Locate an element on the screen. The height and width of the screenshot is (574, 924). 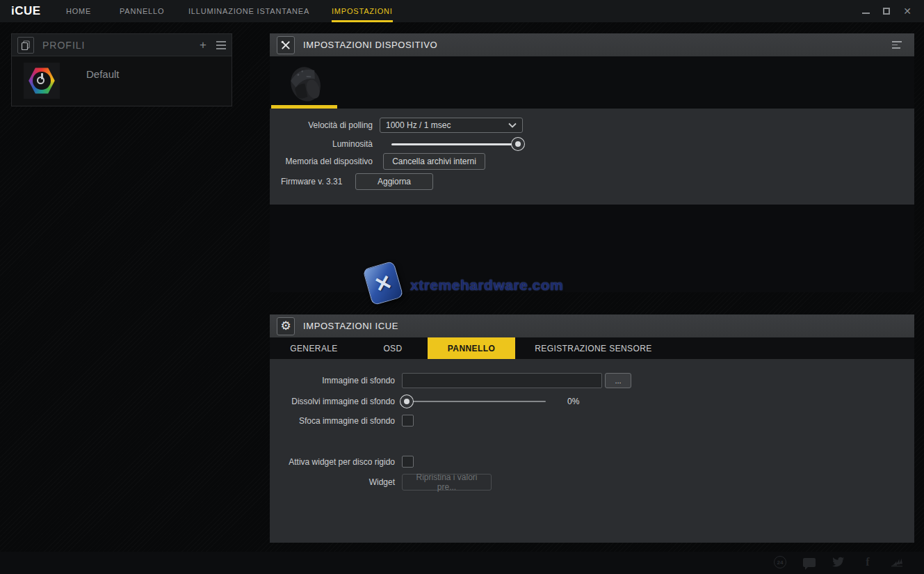
fade-background-slider is located at coordinates (474, 401).